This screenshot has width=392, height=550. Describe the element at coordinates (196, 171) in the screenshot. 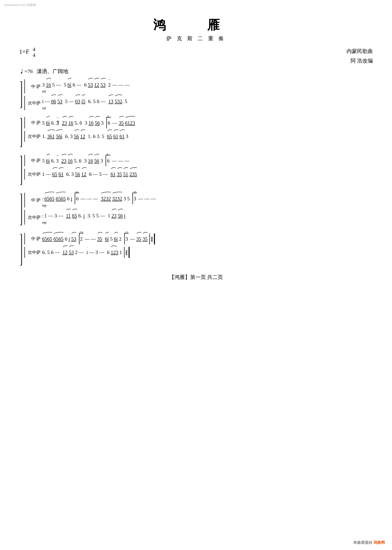

I see `system-3: 中 萨 5 6i· 6. 3~` at that location.